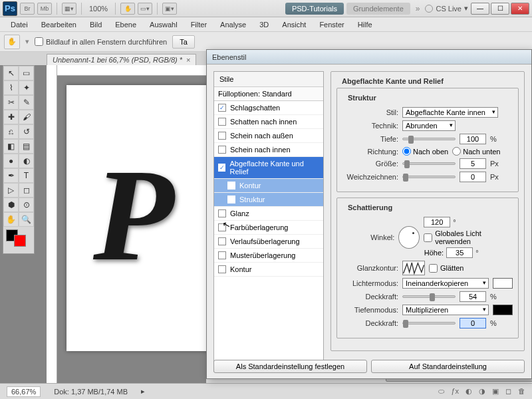 The image size is (532, 399). What do you see at coordinates (290, 366) in the screenshot?
I see `set-default-button: Als Standardeinstellung festlegen` at bounding box center [290, 366].